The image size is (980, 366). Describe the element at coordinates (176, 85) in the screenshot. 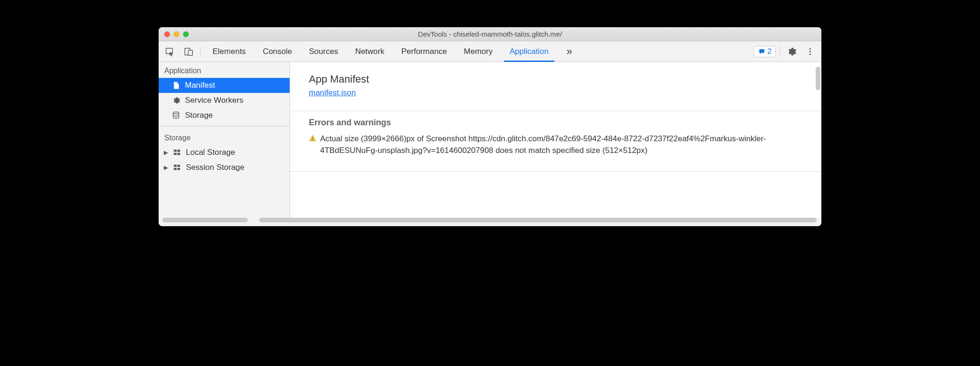

I see `document-icon` at that location.